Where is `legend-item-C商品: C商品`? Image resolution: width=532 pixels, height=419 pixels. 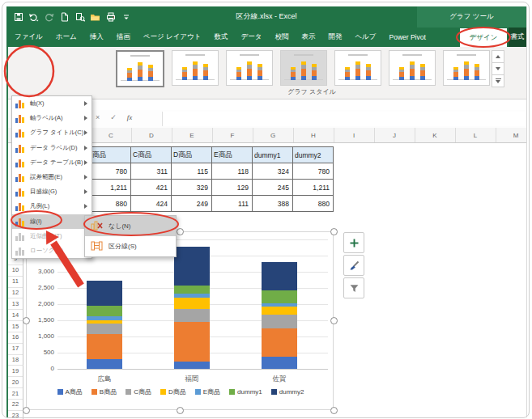 legend-item-C商品: C商品 is located at coordinates (138, 391).